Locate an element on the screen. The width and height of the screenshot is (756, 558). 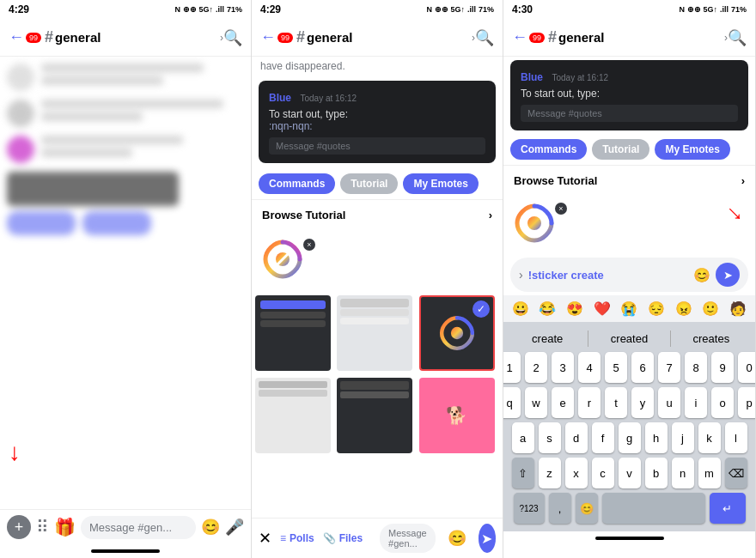
back-button-2: ← 99 is located at coordinates (277, 38).